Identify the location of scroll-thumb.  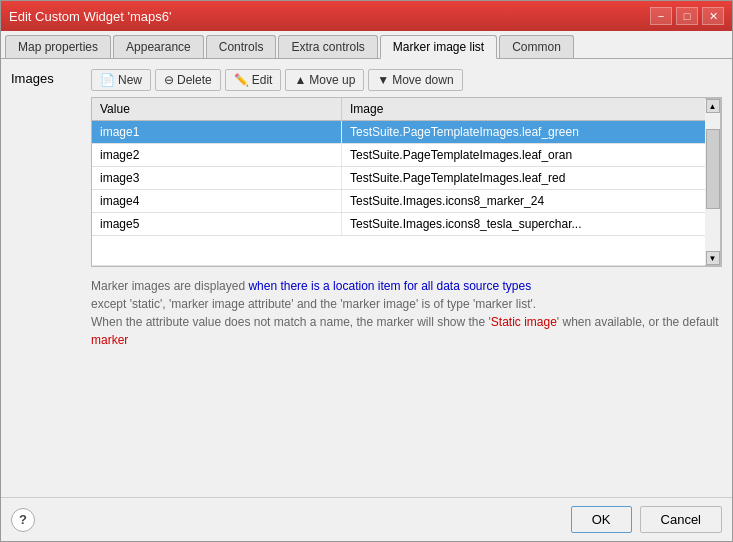
(713, 169).